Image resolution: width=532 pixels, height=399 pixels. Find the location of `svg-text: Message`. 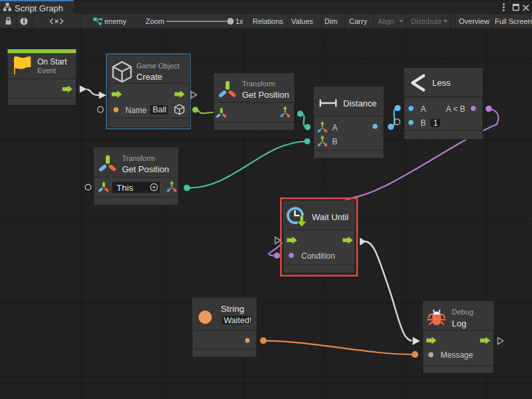

svg-text: Message is located at coordinates (458, 355).